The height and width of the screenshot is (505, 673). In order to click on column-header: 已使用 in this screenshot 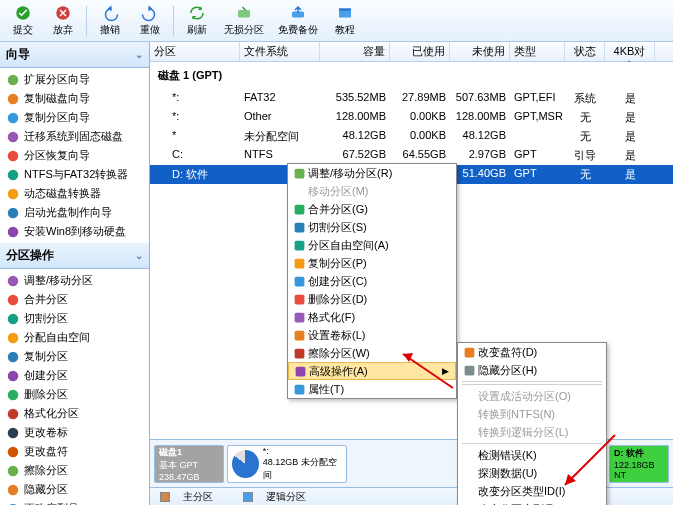, I will do `click(420, 52)`.